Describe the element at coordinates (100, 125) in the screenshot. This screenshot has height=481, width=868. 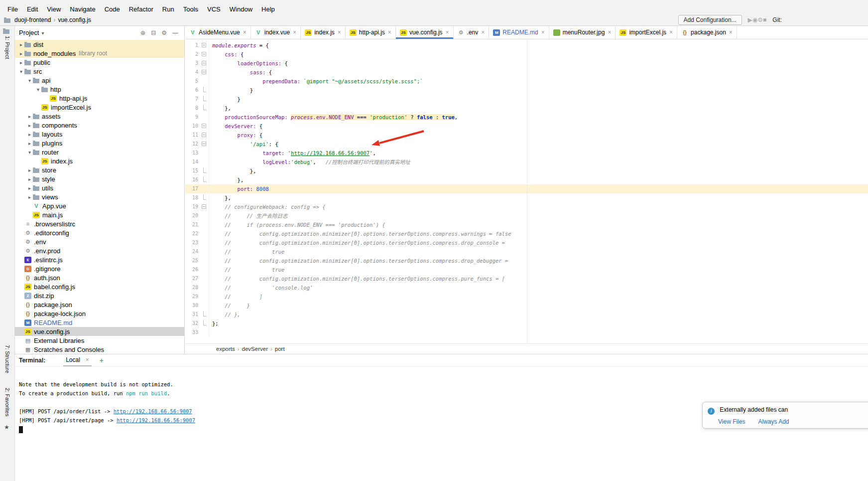
I see `tree-item-components: ▸components` at that location.